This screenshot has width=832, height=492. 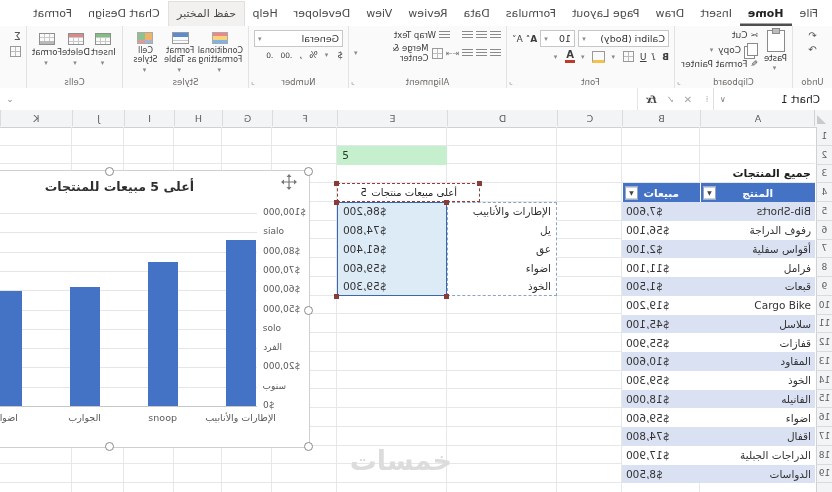 What do you see at coordinates (758, 474) in the screenshot?
I see `table-row-product: الدواسات` at bounding box center [758, 474].